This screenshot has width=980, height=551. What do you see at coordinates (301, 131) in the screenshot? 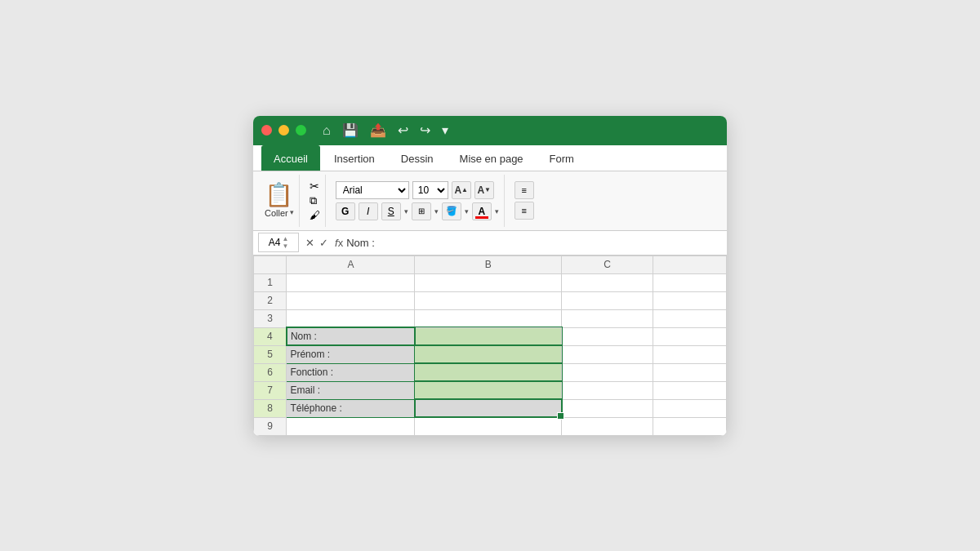
I see `maximize-button` at bounding box center [301, 131].